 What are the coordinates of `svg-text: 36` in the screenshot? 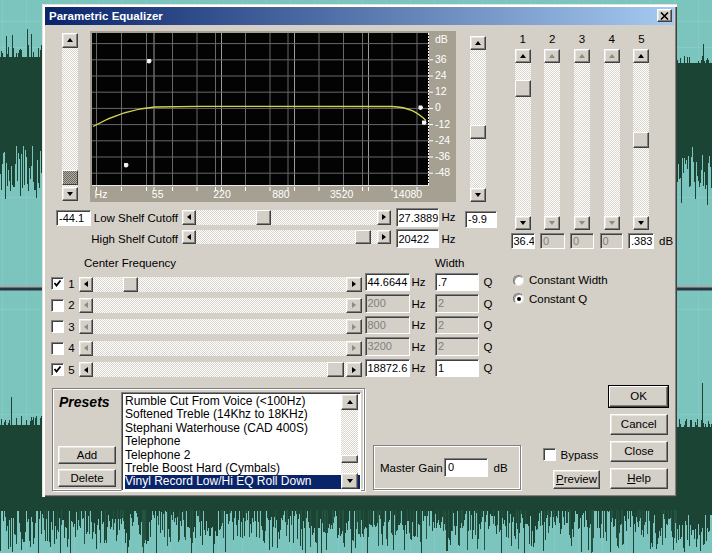 It's located at (441, 59).